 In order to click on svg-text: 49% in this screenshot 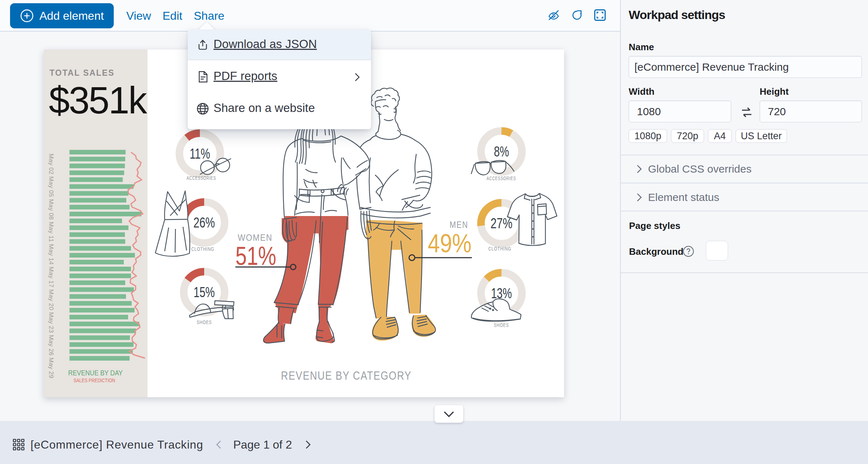, I will do `click(450, 243)`.